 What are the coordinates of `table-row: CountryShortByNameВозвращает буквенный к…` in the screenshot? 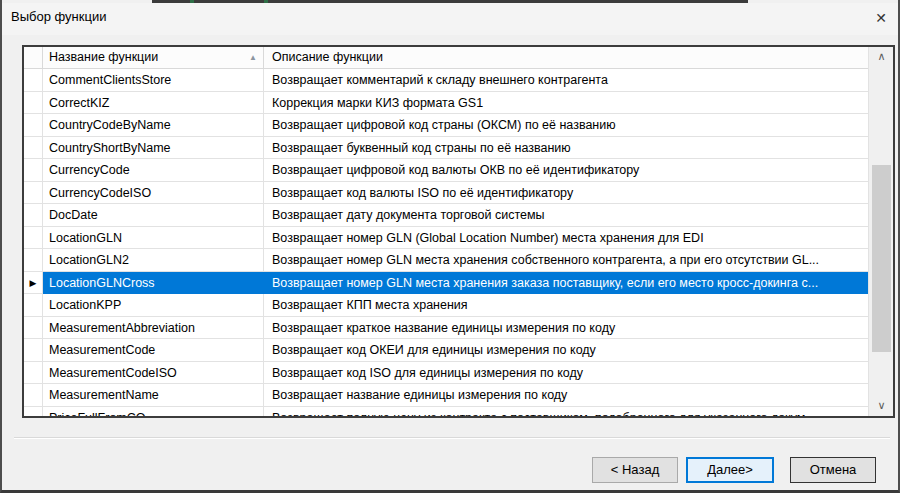 It's located at (446, 148).